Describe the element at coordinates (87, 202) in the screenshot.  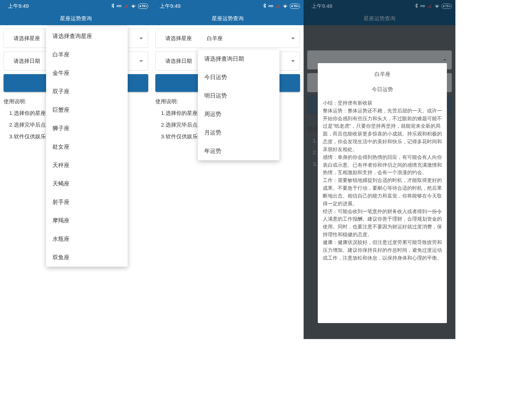
I see `dropdown-item: 射手座` at that location.